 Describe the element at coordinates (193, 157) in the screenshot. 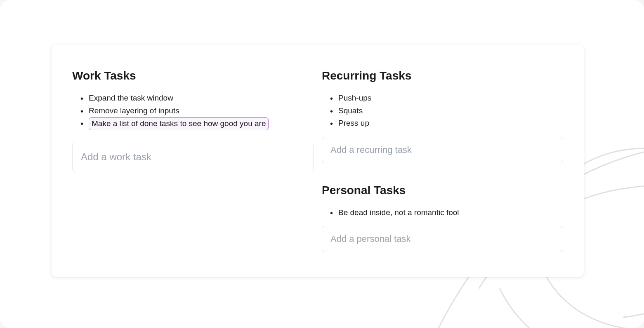

I see `work-task-input` at that location.